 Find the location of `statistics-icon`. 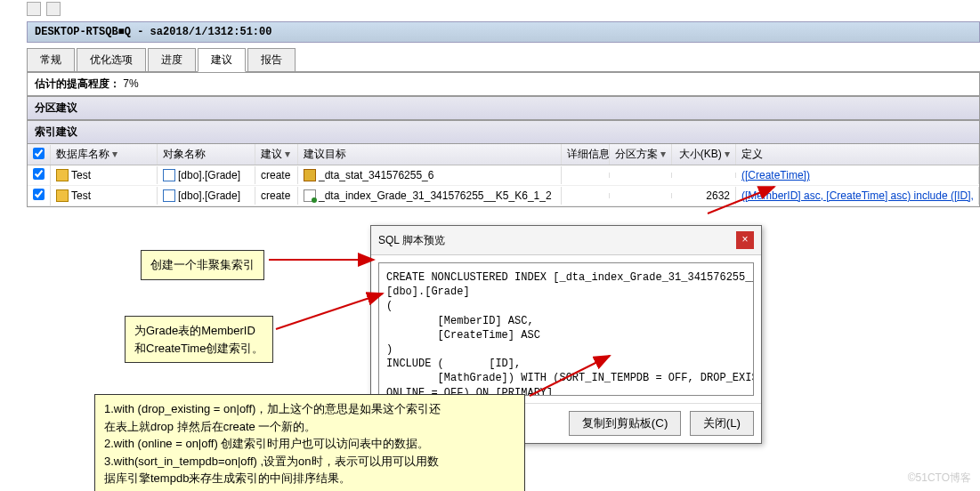

statistics-icon is located at coordinates (310, 175).